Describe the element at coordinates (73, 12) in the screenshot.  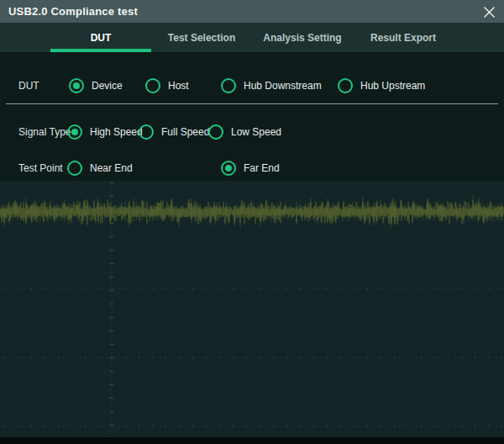
I see `dialog-title: USB2.0 Compliance test` at that location.